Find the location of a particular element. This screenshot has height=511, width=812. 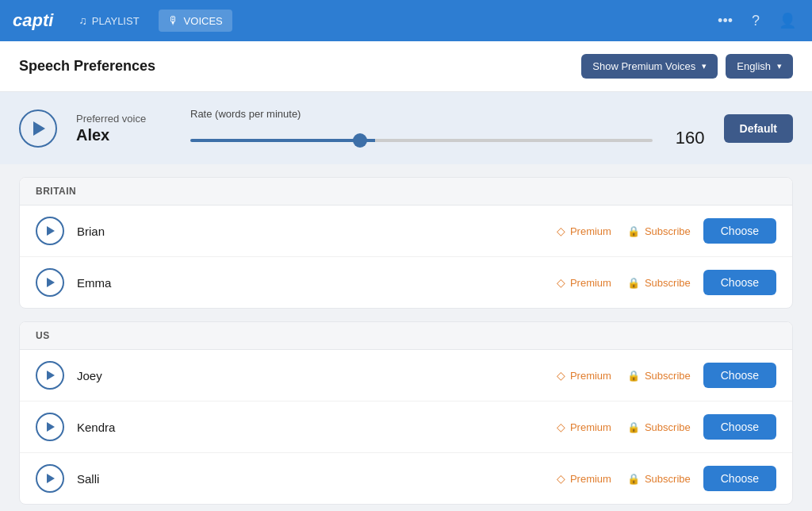

user-icon: 👤 is located at coordinates (787, 21).